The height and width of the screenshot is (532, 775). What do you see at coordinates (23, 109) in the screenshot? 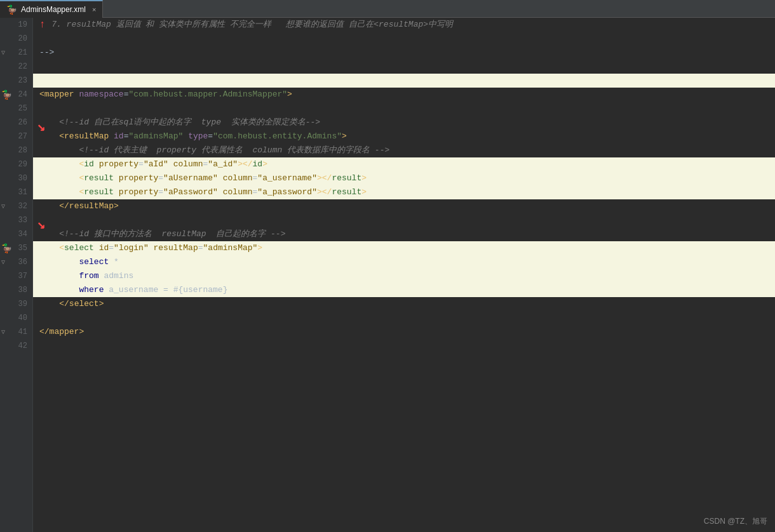
I see `line-num-label: 25` at bounding box center [23, 109].